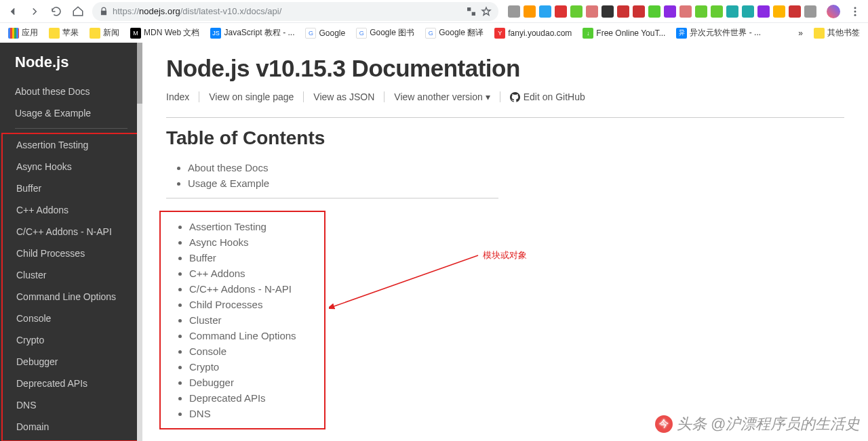 The height and width of the screenshot is (441, 868). Describe the element at coordinates (407, 283) in the screenshot. I see `annotation-arrow` at that location.